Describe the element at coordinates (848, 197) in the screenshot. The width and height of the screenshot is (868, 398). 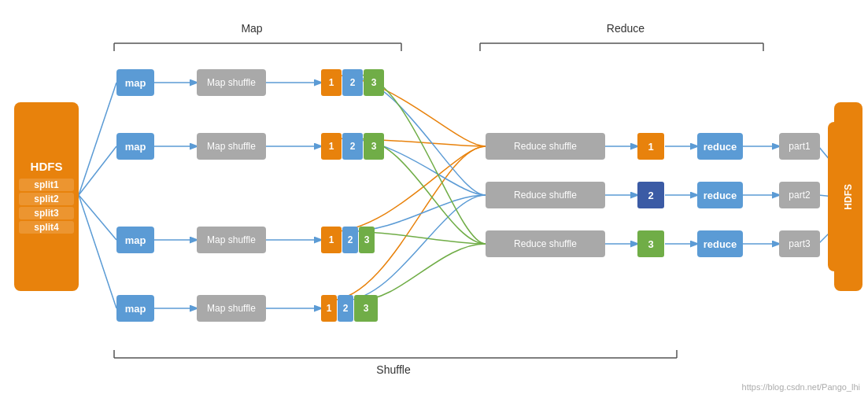
I see `hdfs-right-label: HDFS` at that location.